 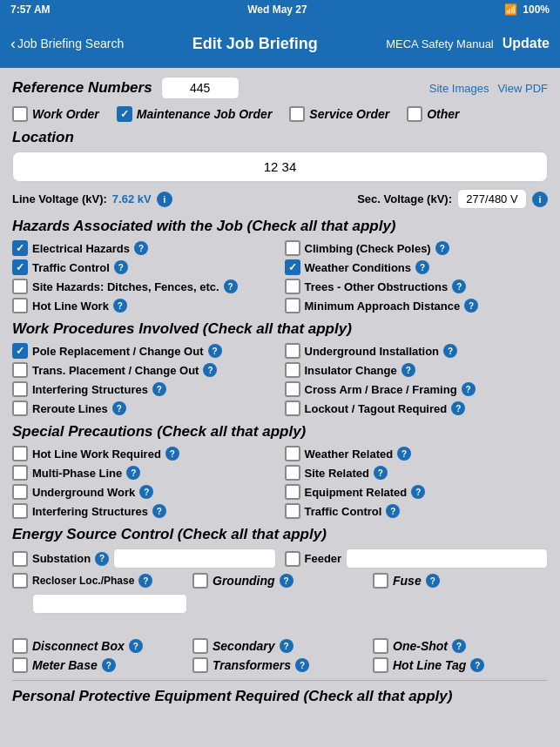 What do you see at coordinates (145, 454) in the screenshot?
I see `cb-hot-line-required: Hot Line Work Required ?` at bounding box center [145, 454].